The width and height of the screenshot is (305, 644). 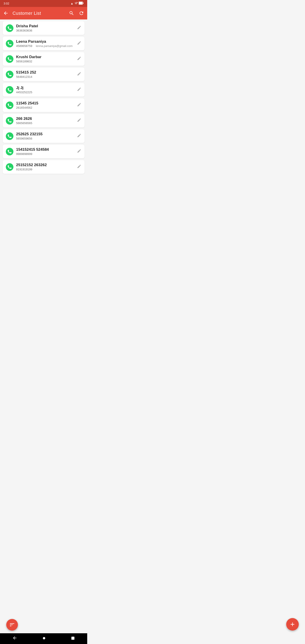 I want to click on customer-info: 266 26265665656565, so click(x=45, y=120).